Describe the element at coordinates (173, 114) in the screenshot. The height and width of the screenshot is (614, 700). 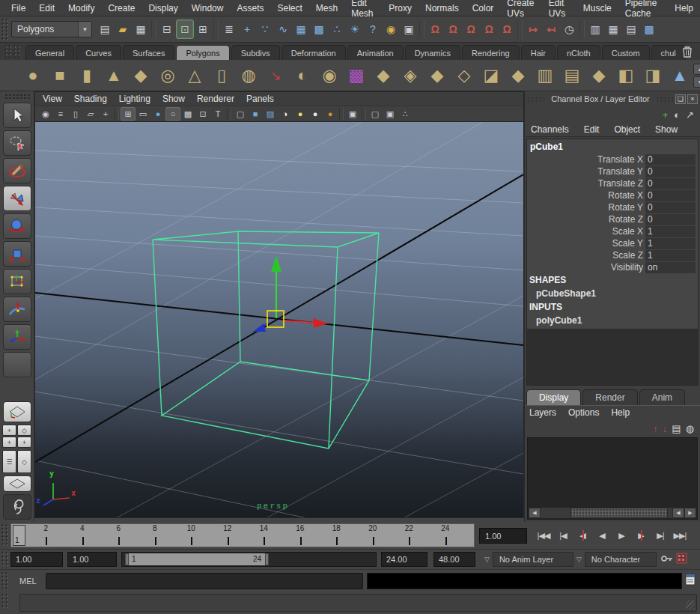
I see `gate-mask-icon: ○` at that location.